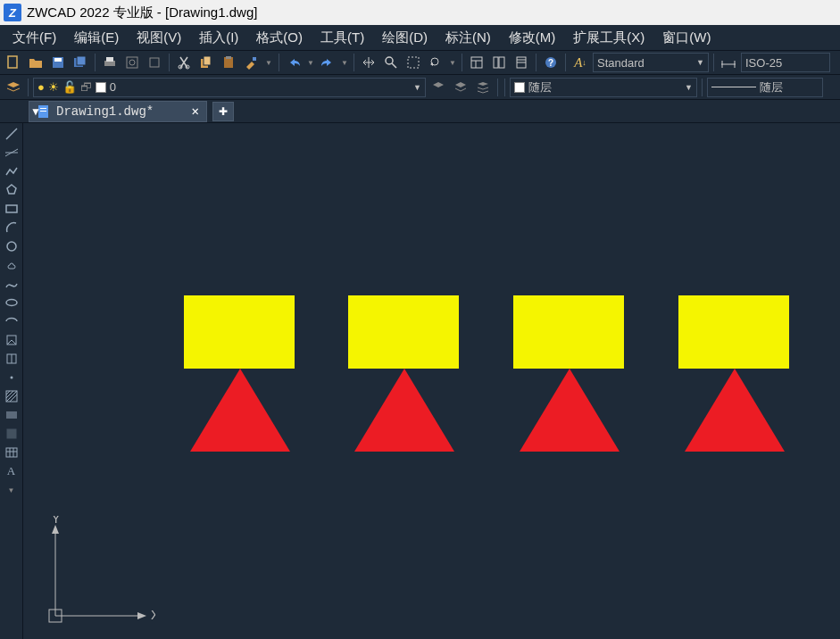 Image resolution: width=840 pixels, height=639 pixels. Describe the element at coordinates (219, 37) in the screenshot. I see `menu-insert: 插入(I)` at that location.